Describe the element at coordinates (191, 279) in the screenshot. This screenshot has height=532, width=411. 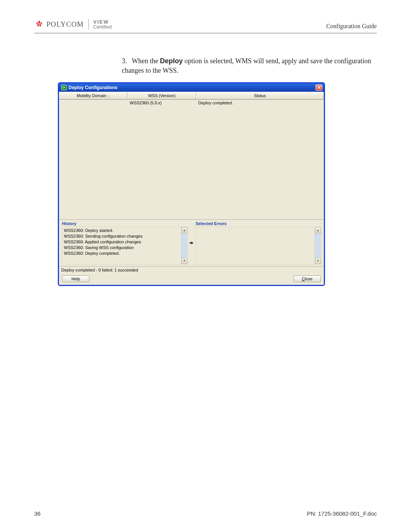
I see `button-bar: Help Close` at that location.